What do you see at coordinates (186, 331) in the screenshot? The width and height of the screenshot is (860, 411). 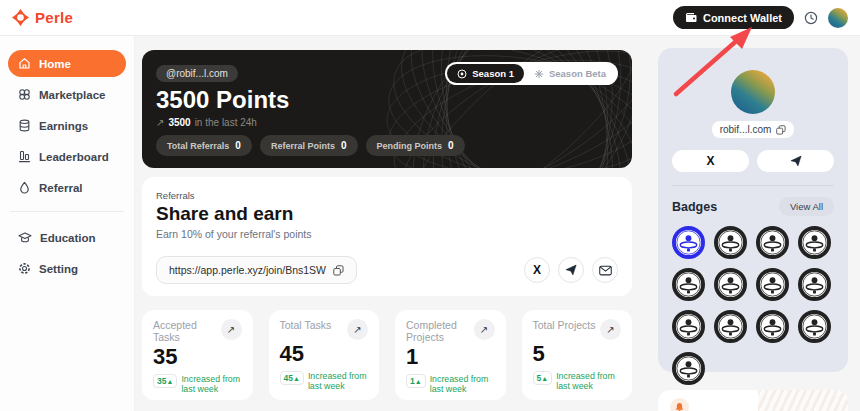 I see `stat-label: Accepted Tasks` at bounding box center [186, 331].